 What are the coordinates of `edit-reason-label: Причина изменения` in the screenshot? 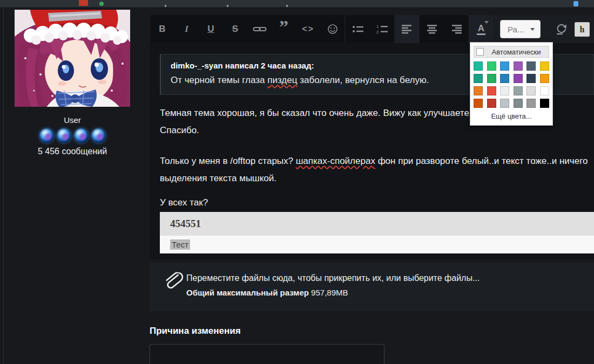 It's located at (195, 331).